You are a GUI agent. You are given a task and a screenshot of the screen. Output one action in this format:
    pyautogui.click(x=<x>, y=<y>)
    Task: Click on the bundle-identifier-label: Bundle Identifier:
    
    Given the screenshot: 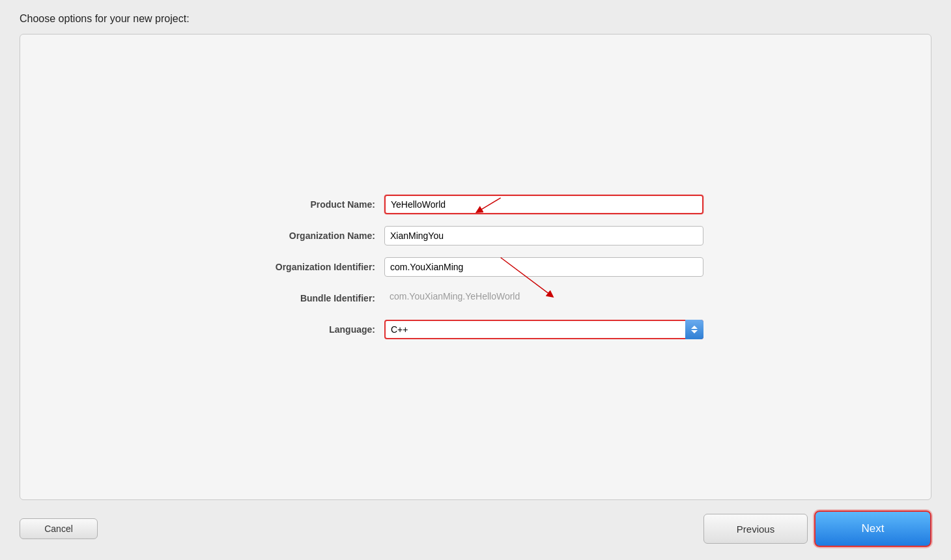 What is the action you would take?
    pyautogui.click(x=316, y=298)
    